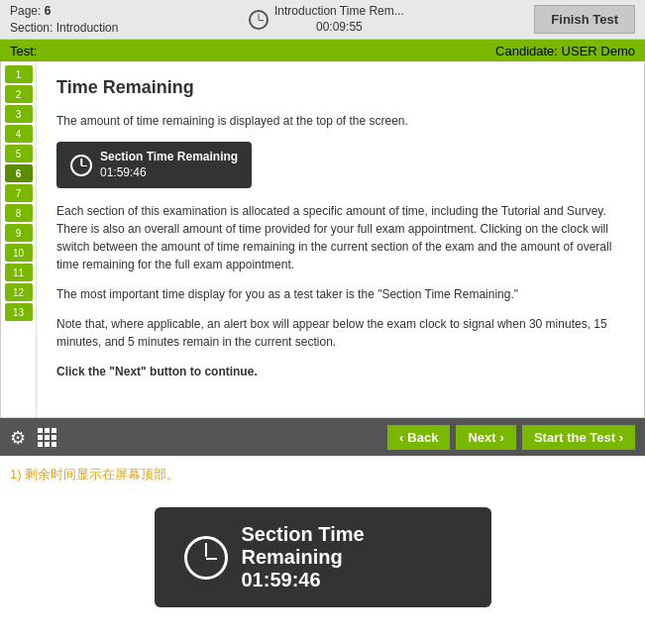  I want to click on sidebar-item-1: 1, so click(19, 74).